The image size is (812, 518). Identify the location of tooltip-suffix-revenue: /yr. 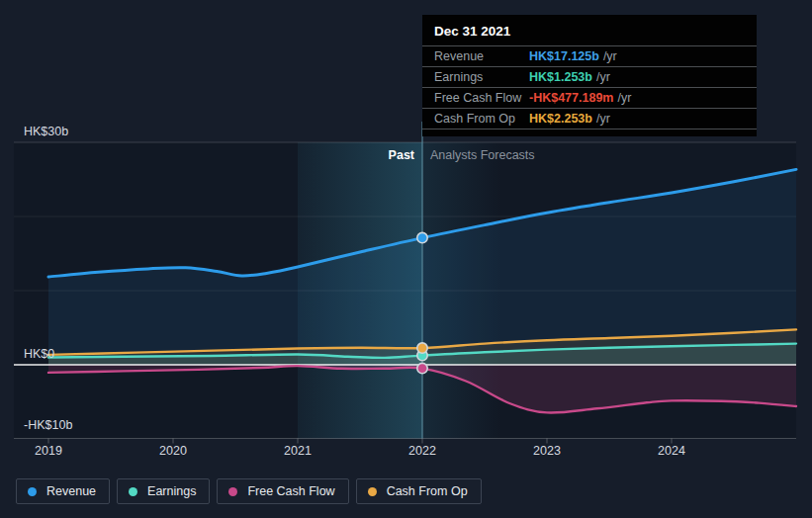
(610, 56).